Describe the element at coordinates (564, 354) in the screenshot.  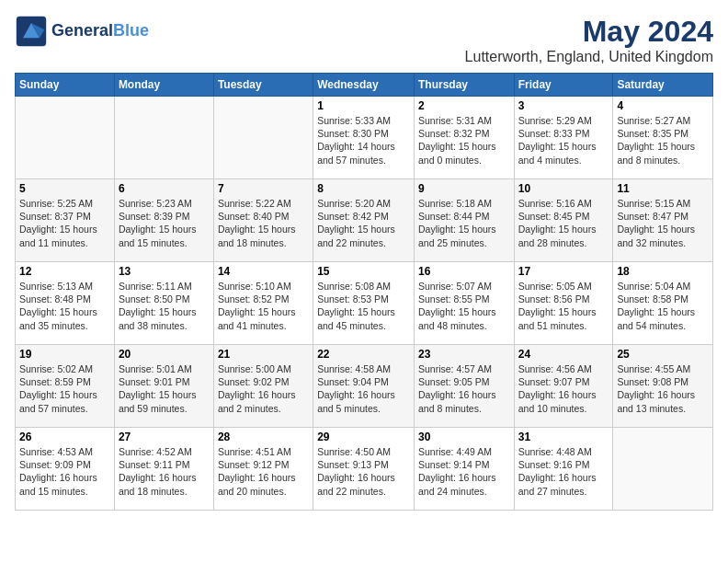
I see `day-number: 24` at that location.